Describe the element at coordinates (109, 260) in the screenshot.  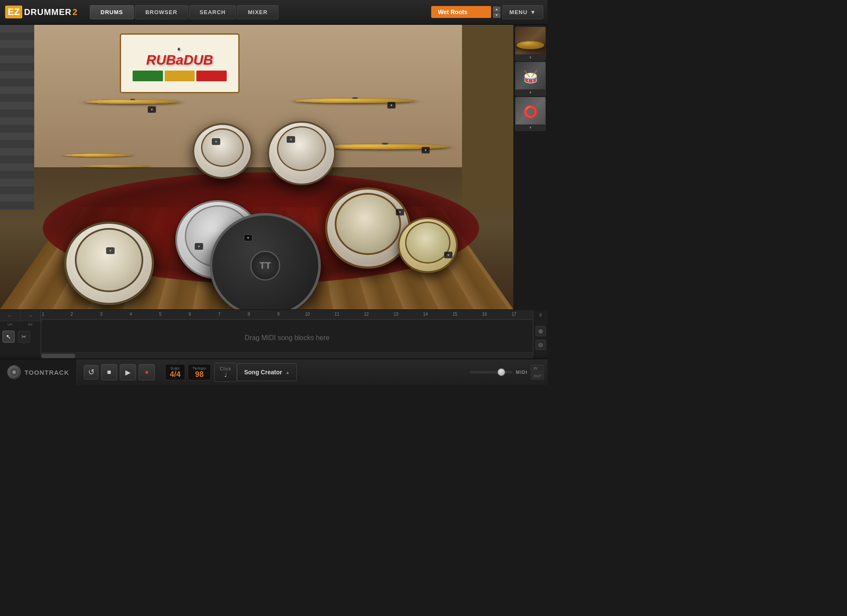
I see `kick-tom-head` at that location.